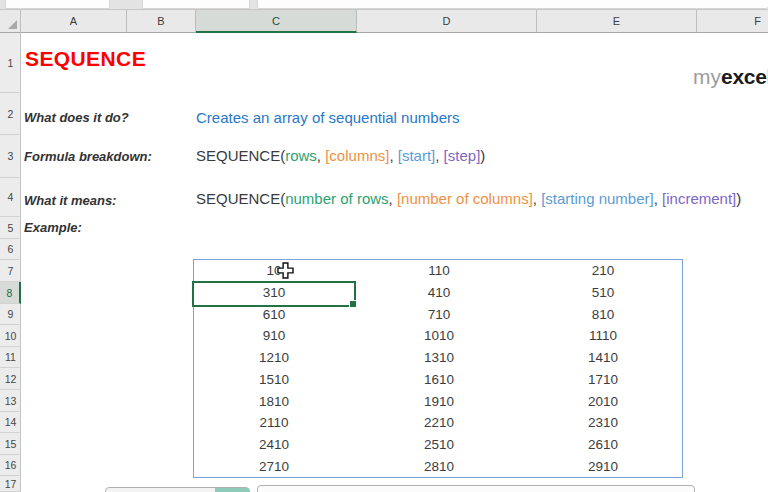 The image size is (768, 492). I want to click on fill-handle, so click(353, 304).